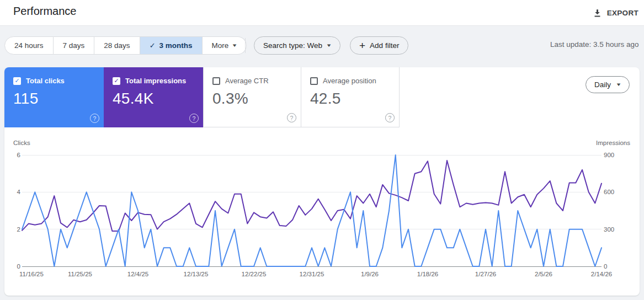 The height and width of the screenshot is (300, 644). Describe the element at coordinates (74, 45) in the screenshot. I see `date-range-7-days: 7 days` at that location.